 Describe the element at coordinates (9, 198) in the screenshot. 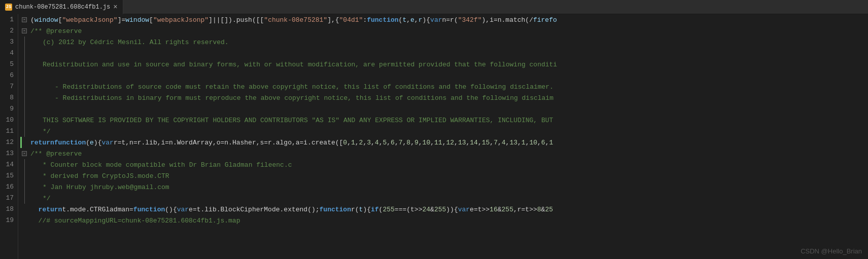

I see `line-num-17: 17` at that location.